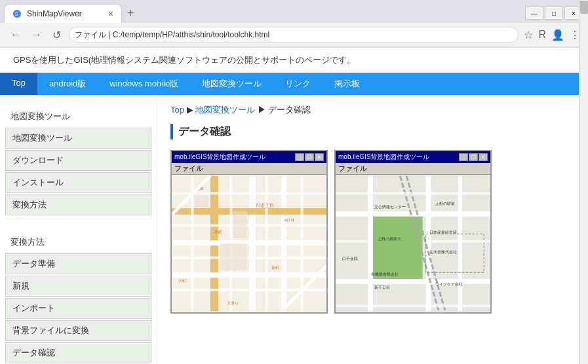  I want to click on map1-body: 市道丁目 本町 大町 新町 大通り 元町 四丁目, so click(249, 244).